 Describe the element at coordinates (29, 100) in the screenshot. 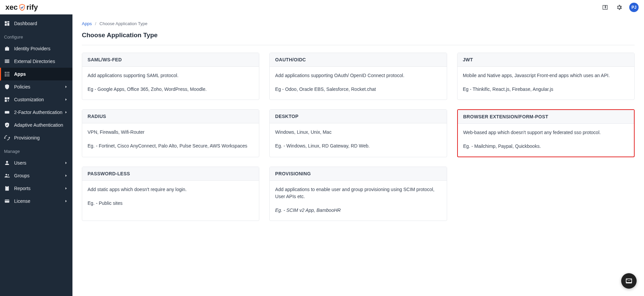

I see `nav-label: Customization` at that location.